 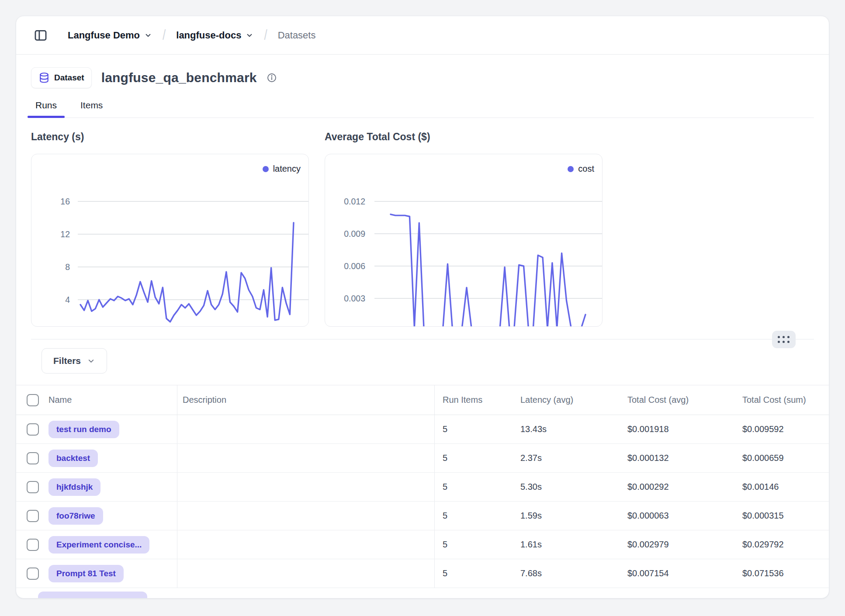 I want to click on run-name-badge: hjkfdshjk, so click(x=74, y=487).